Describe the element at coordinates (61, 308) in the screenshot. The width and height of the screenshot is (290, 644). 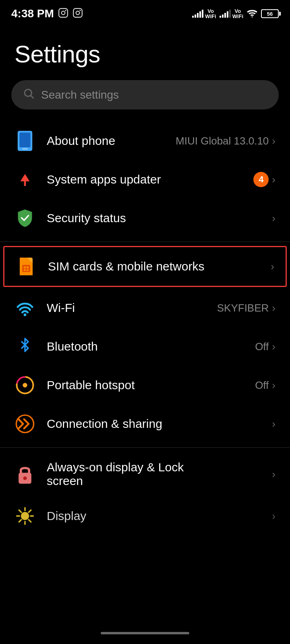
I see `wifi-label: Wi-Fi` at that location.